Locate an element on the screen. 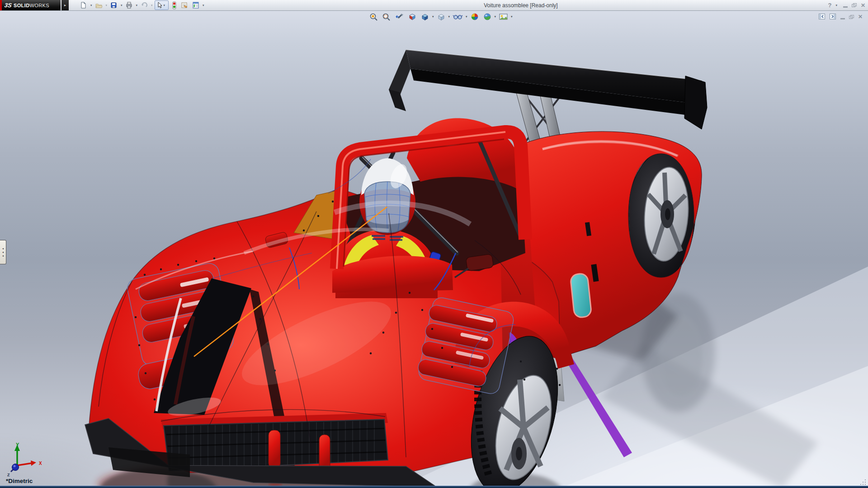  solidworks-3s-glyph: 3S is located at coordinates (8, 5).